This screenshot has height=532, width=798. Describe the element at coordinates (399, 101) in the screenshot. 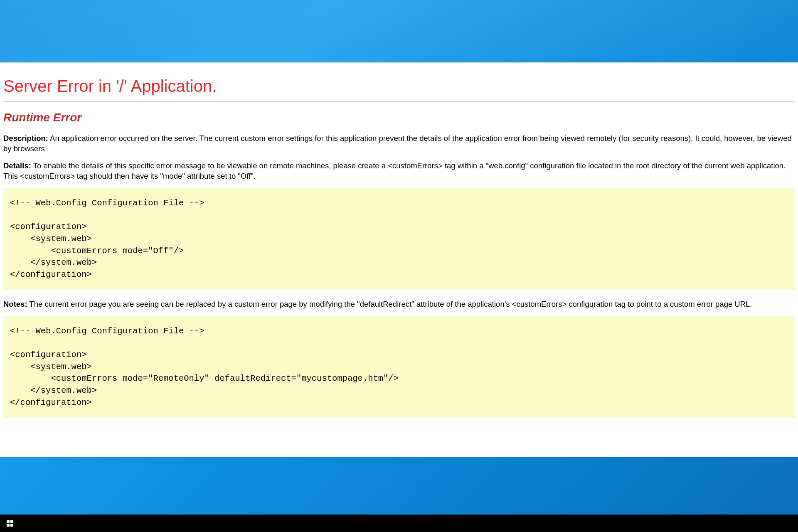

I see `title-divider` at that location.